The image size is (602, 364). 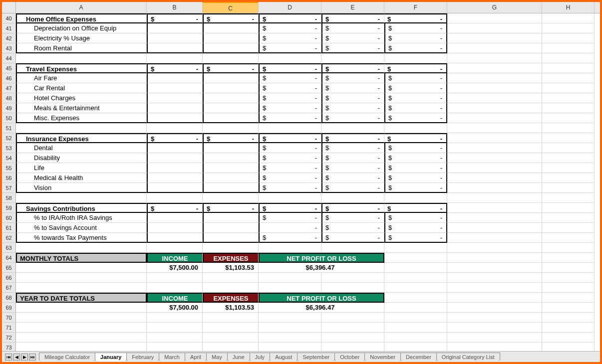 What do you see at coordinates (81, 78) in the screenshot?
I see `item-label: Air Fare` at bounding box center [81, 78].